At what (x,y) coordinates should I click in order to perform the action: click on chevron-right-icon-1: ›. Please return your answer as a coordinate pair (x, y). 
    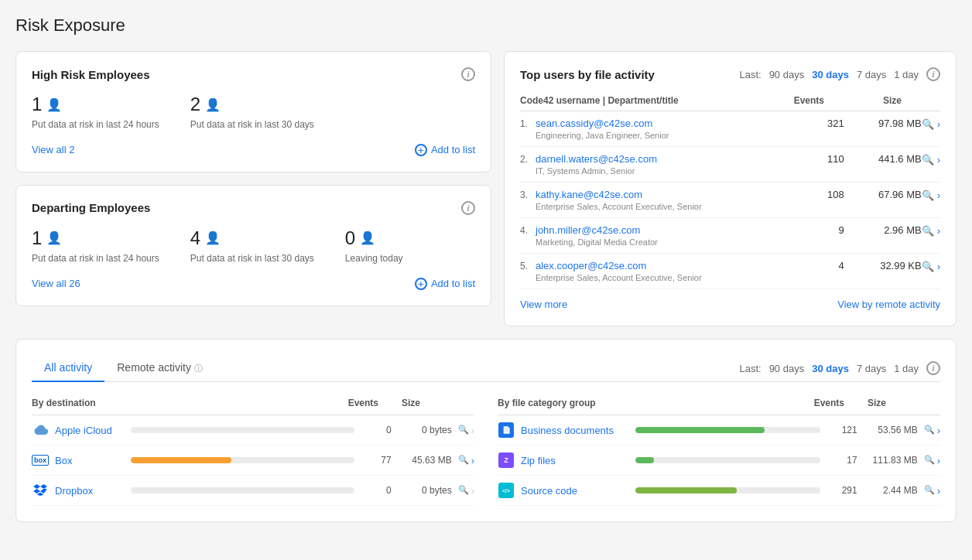
    Looking at the image, I should click on (939, 124).